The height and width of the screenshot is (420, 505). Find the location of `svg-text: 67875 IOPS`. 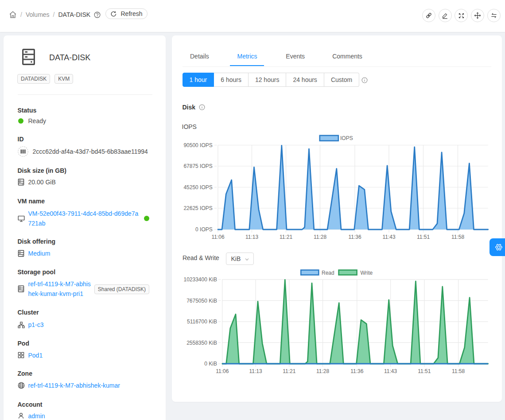

svg-text: 67875 IOPS is located at coordinates (198, 166).